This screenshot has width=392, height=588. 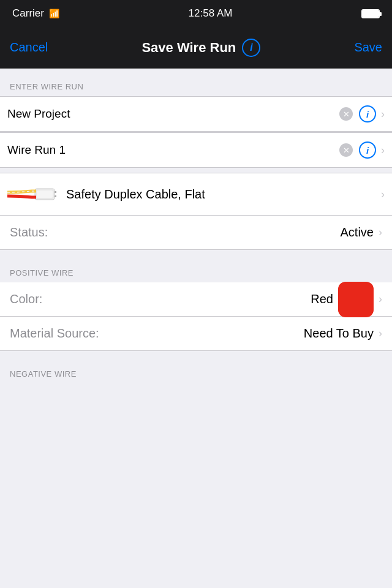 I want to click on material-source-row: Material Source: Need To Buy ›, so click(x=196, y=334).